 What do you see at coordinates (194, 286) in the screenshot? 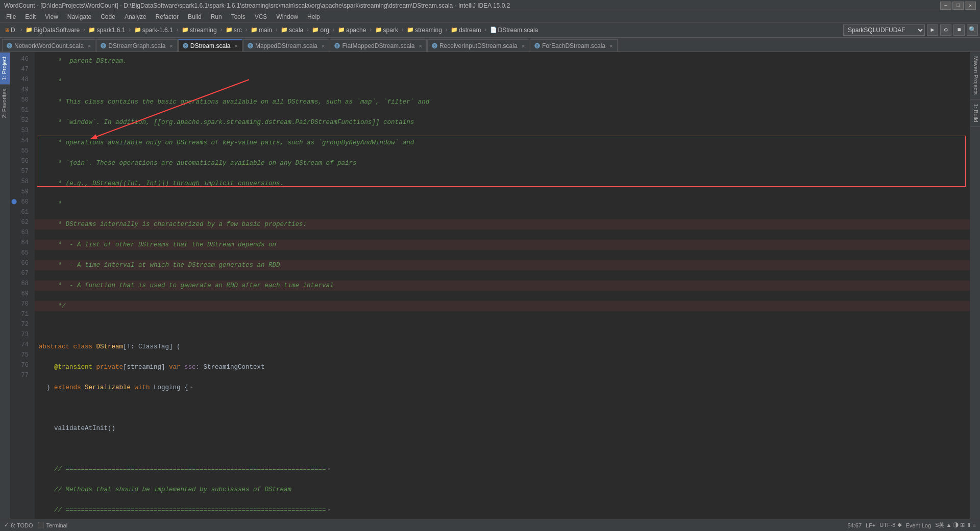
I see `code-token: * - A function that is used to generate …` at bounding box center [194, 286].